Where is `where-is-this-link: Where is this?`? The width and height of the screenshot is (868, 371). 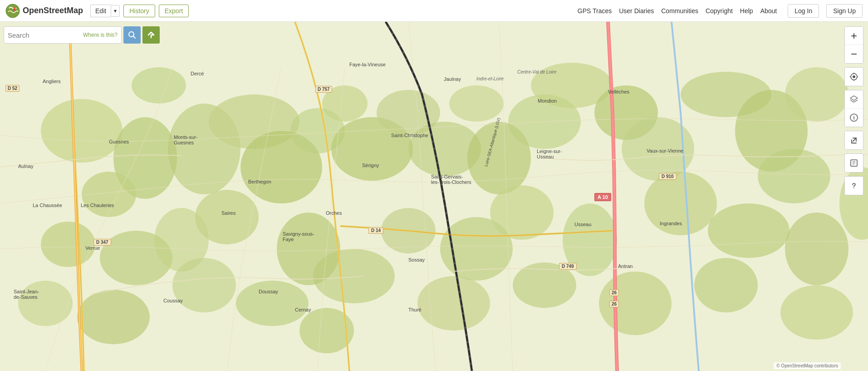
where-is-this-link: Where is this? is located at coordinates (100, 35).